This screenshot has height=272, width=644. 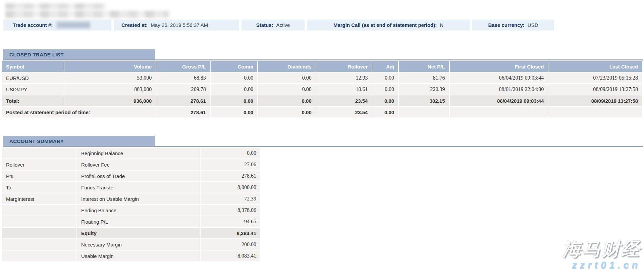 What do you see at coordinates (441, 25) in the screenshot?
I see `margin-call-value: N` at bounding box center [441, 25].